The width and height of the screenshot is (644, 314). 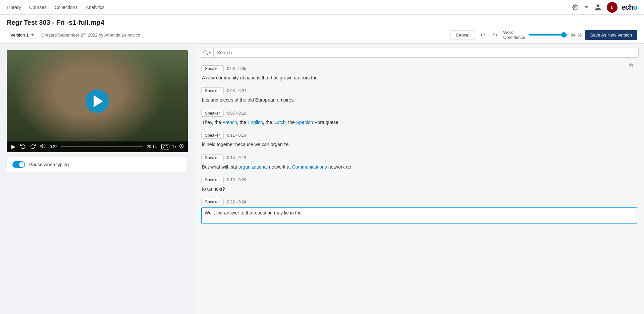 What do you see at coordinates (19, 165) in the screenshot?
I see `pause-toggle-switch` at bounding box center [19, 165].